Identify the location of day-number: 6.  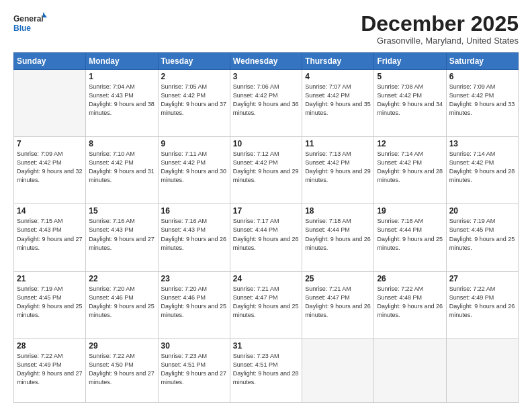
(482, 77).